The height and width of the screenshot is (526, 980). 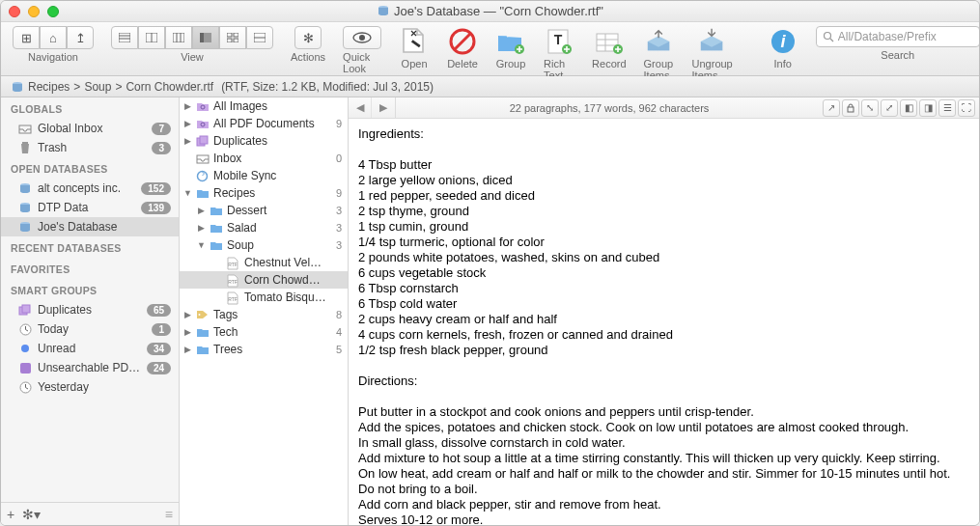 What do you see at coordinates (25, 148) in the screenshot?
I see `trash-icon` at bounding box center [25, 148].